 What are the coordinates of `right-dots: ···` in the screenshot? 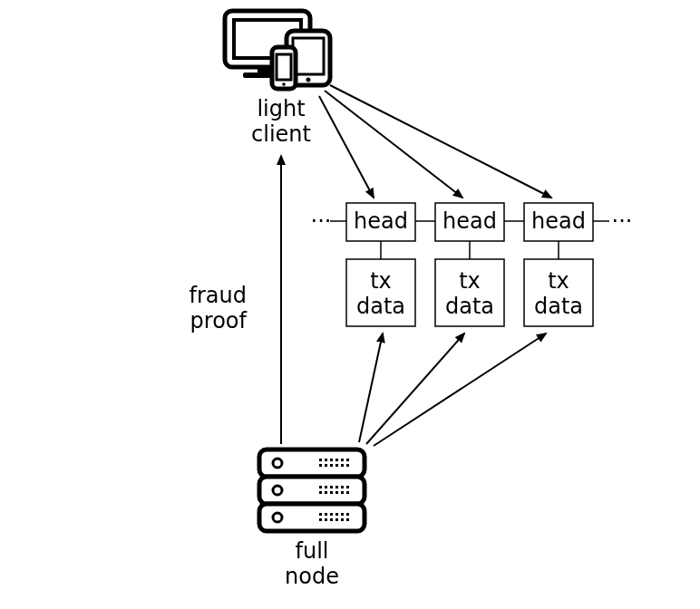 It's located at (622, 221).